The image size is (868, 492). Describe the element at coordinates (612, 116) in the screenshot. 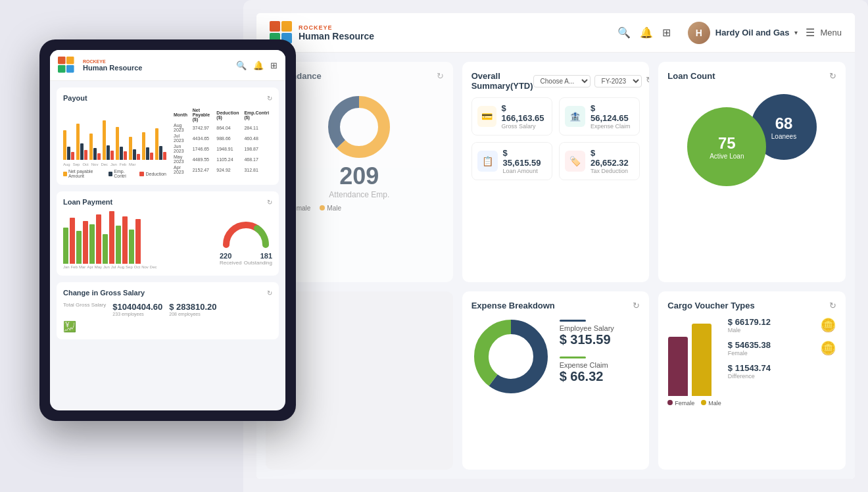

I see `expense-claim-info: $ 56,124.65 Expense Claim` at that location.